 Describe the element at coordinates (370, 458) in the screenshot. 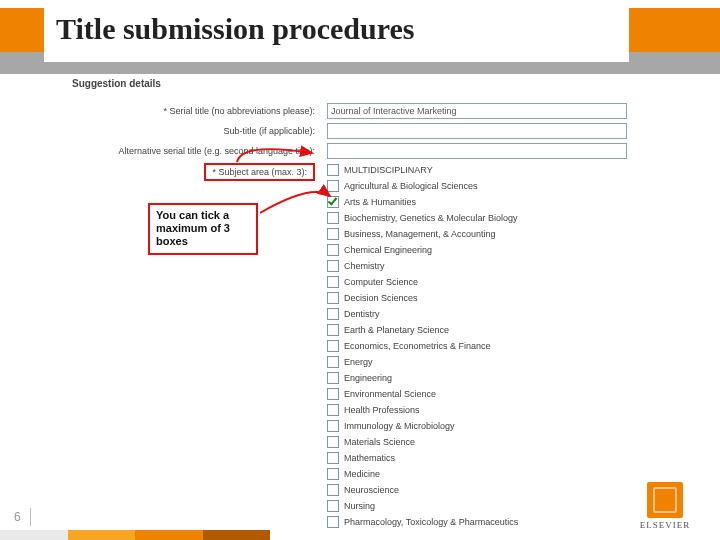

I see `subject-item-label: Mathematics` at that location.